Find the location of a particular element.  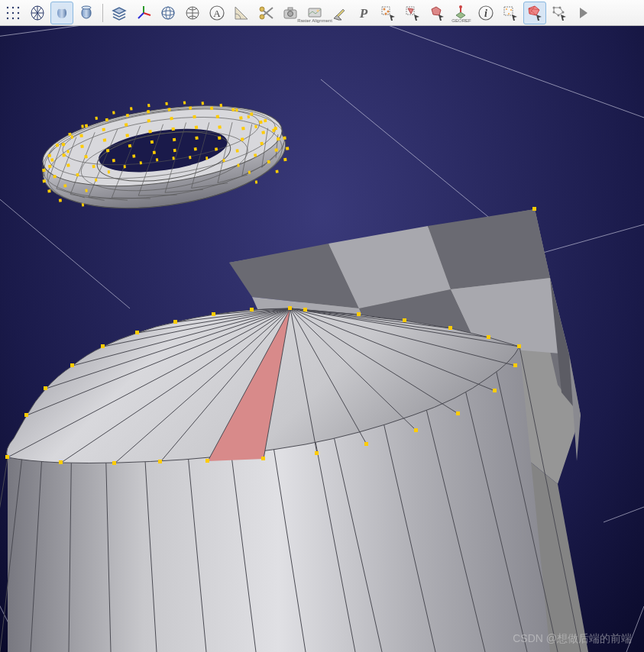

svg-text: A is located at coordinates (217, 14).